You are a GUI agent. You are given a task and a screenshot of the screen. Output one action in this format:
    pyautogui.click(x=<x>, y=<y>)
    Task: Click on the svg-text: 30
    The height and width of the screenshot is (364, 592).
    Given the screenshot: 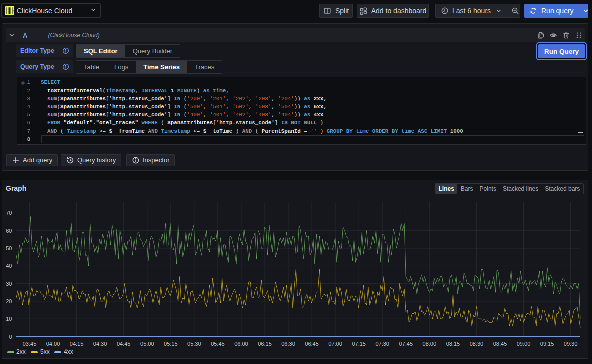 What is the action you would take?
    pyautogui.click(x=9, y=284)
    